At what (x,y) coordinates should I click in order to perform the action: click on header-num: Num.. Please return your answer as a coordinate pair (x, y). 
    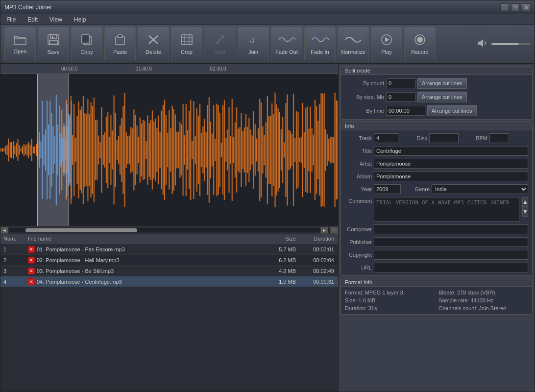
    Looking at the image, I should click on (13, 239).